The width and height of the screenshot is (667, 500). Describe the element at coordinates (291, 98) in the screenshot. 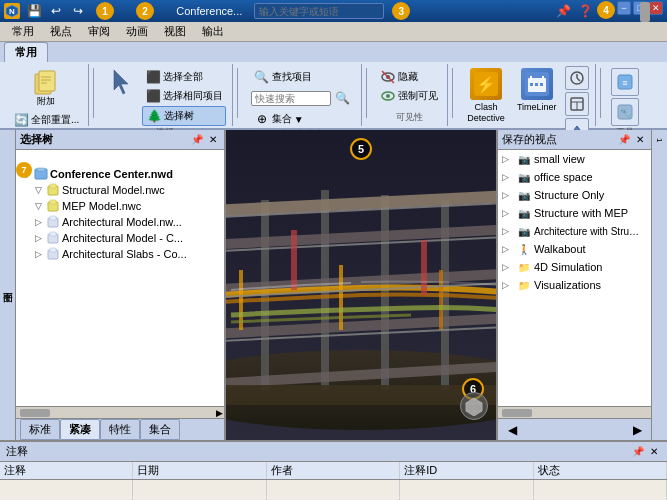

I see `quick-search-input` at that location.